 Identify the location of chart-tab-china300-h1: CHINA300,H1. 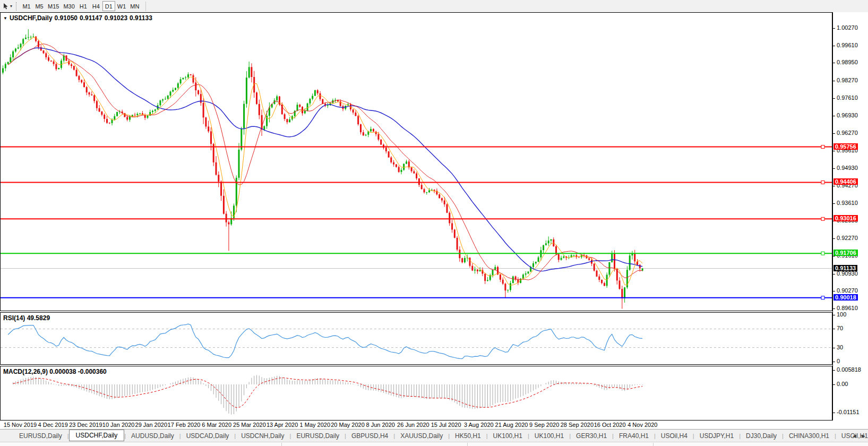
(809, 436).